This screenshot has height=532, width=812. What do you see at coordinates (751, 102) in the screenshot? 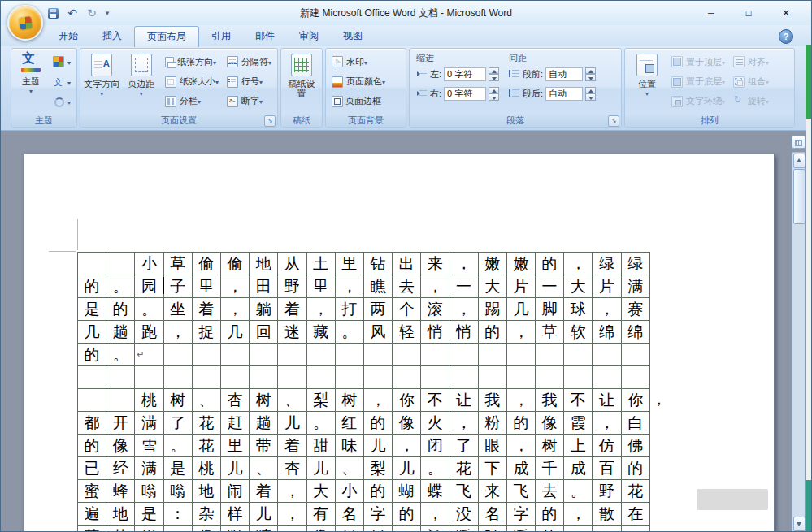
I see `rotate-button: 旋转` at bounding box center [751, 102].